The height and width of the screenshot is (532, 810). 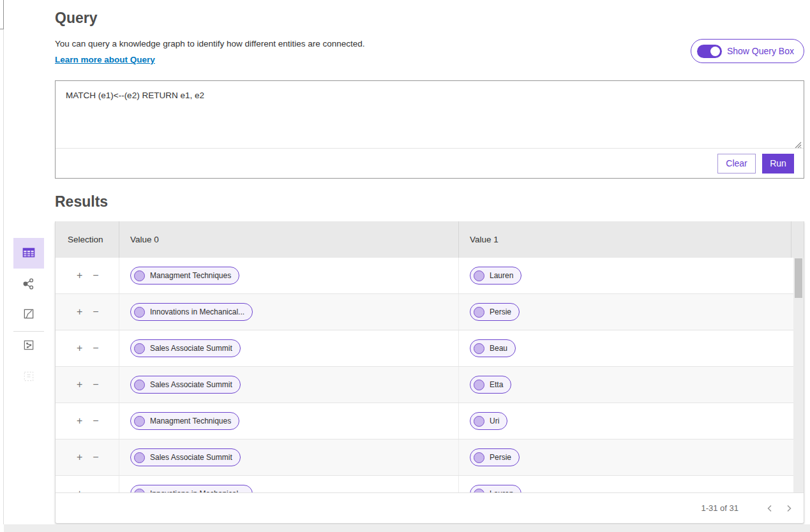 What do you see at coordinates (197, 312) in the screenshot?
I see `entity-label: Innovations in Mechanical...` at bounding box center [197, 312].